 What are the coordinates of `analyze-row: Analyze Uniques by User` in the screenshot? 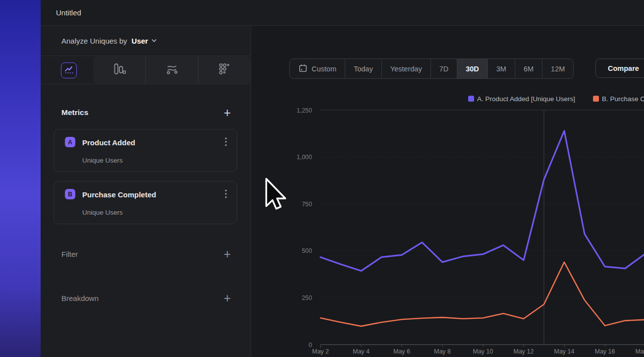 It's located at (146, 41).